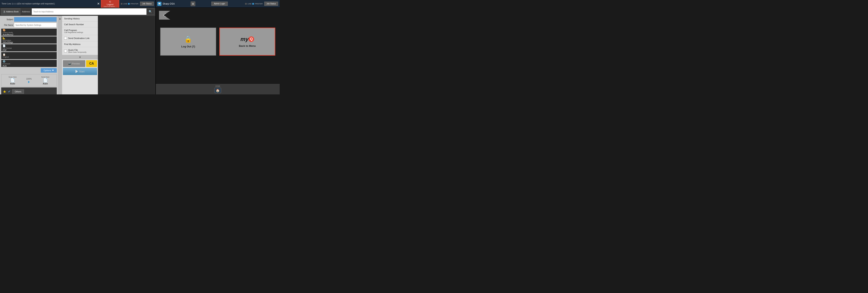 The width and height of the screenshot is (868, 293). What do you see at coordinates (80, 32) in the screenshot?
I see `call-program-sub: Call Registered settings` at bounding box center [80, 32].